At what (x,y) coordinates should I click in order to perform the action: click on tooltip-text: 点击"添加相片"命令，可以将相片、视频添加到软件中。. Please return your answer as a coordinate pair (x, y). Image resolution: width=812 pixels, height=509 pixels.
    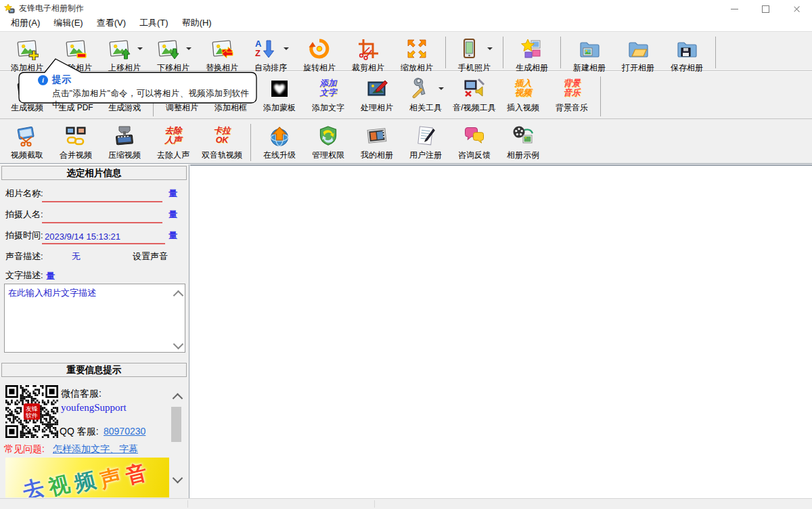
    Looking at the image, I should click on (157, 99).